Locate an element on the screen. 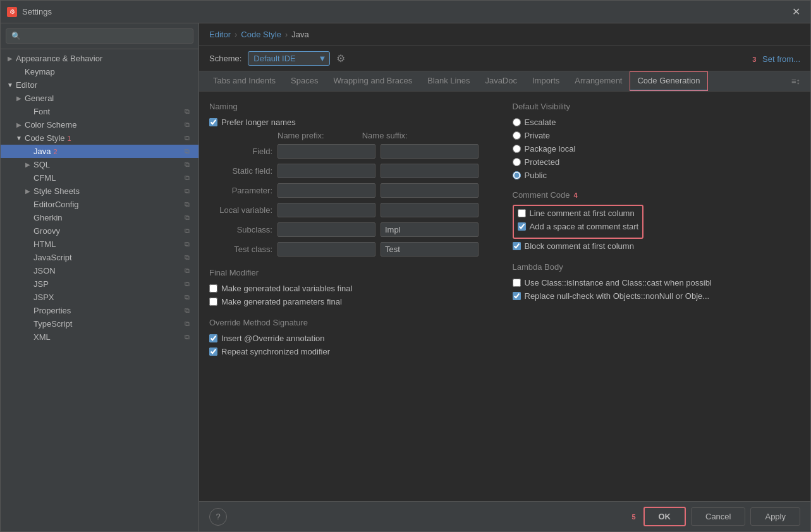 Image resolution: width=811 pixels, height=532 pixels. repeat-synchronized-checkbox is located at coordinates (214, 351).